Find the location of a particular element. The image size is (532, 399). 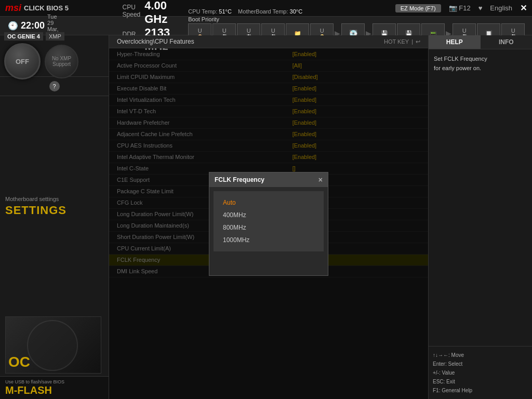

mflash-small-label: Use USB to flash/save BIOS is located at coordinates (54, 382).